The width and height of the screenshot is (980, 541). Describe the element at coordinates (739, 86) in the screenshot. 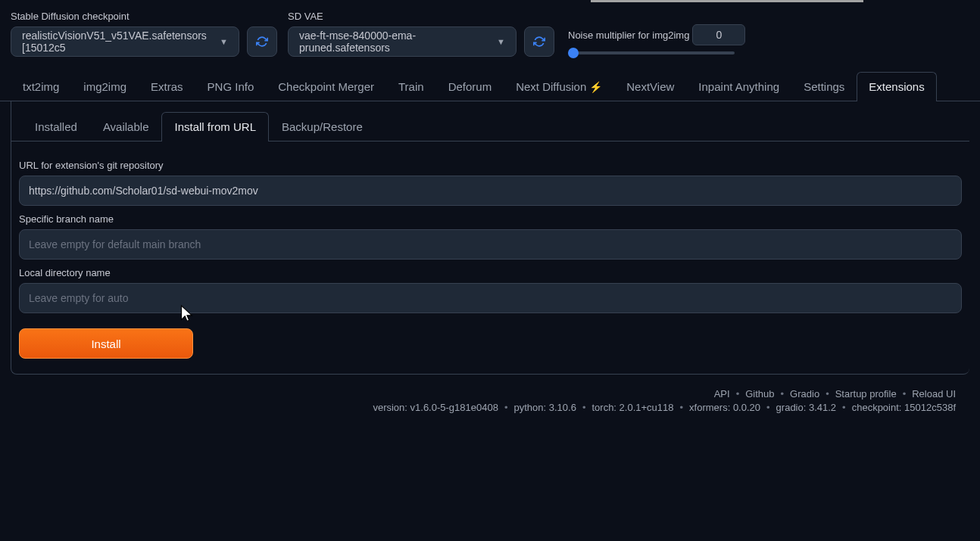

I see `tab-inpaint-anything: Inpaint Anything` at that location.